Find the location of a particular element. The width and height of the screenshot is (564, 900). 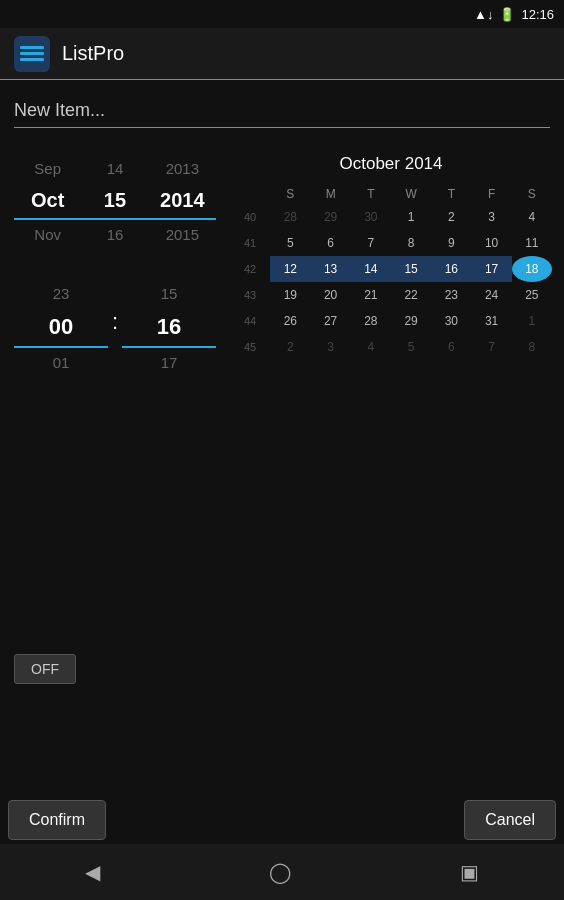

calendar-header: October 2014 is located at coordinates (391, 164).